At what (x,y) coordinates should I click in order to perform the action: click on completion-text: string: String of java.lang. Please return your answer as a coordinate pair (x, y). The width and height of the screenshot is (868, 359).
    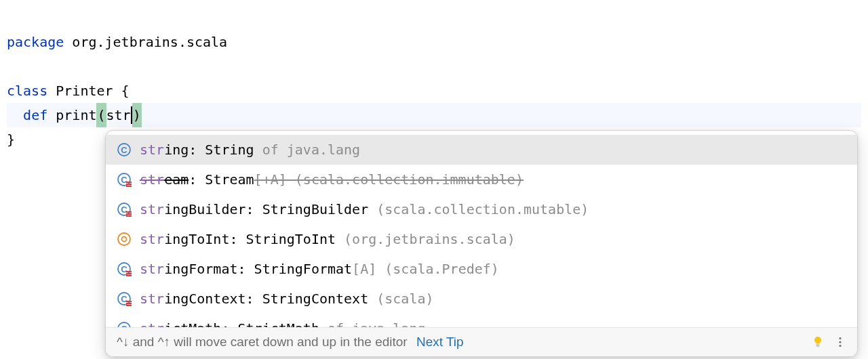
    Looking at the image, I should click on (493, 150).